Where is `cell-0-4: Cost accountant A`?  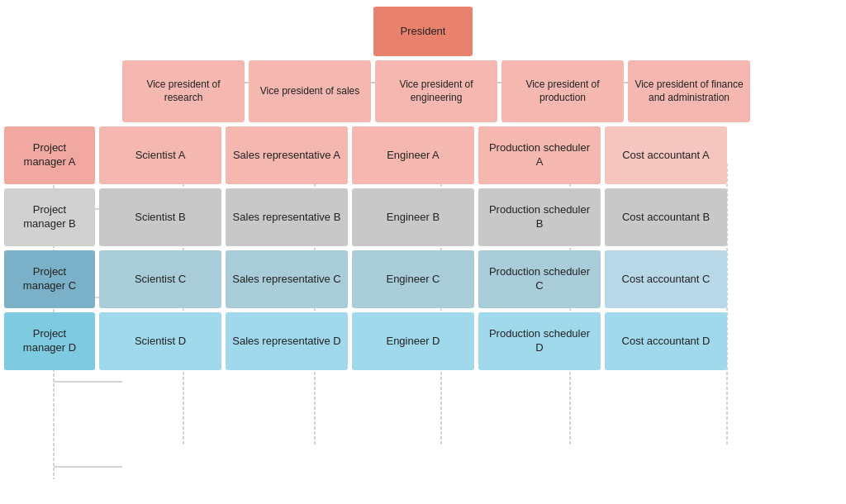
cell-0-4: Cost accountant A is located at coordinates (666, 155).